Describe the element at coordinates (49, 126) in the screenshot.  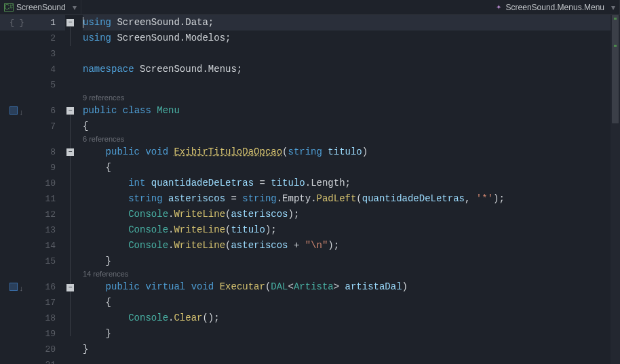
I see `line-number: 7` at that location.